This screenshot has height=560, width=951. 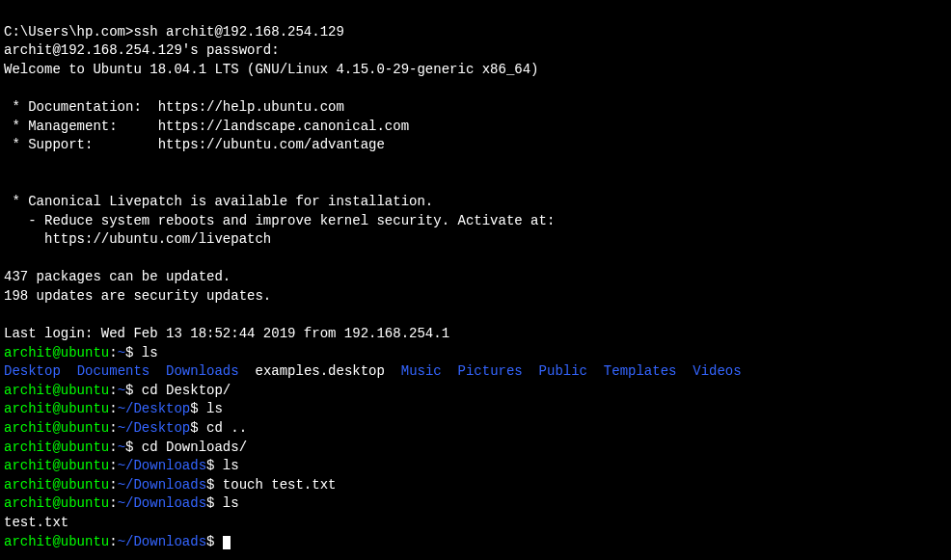 What do you see at coordinates (280, 221) in the screenshot?
I see `livepatch-line2: - Reduce system reboots and improve kern…` at bounding box center [280, 221].